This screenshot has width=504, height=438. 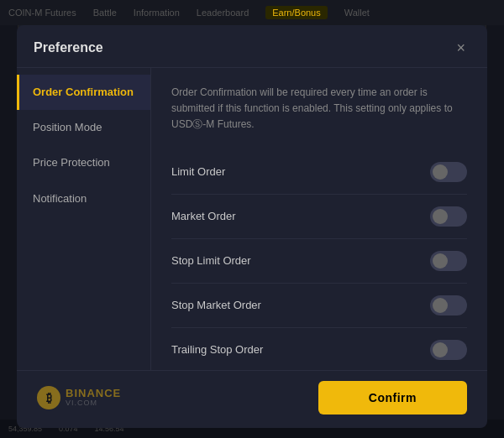 What do you see at coordinates (223, 13) in the screenshot?
I see `bg-nav-leader: Leaderboard` at bounding box center [223, 13].